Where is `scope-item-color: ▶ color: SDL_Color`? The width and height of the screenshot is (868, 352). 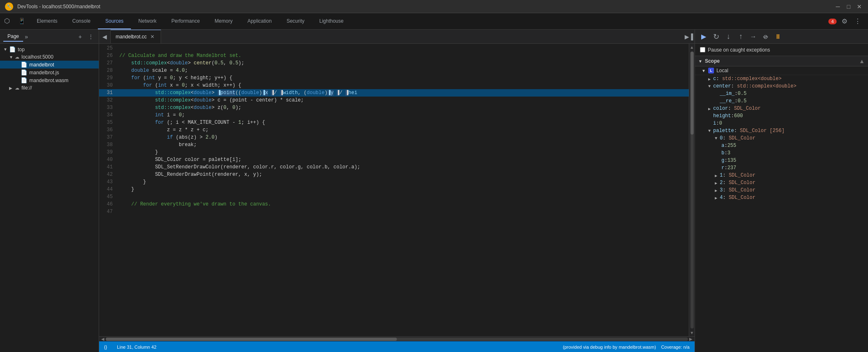
scope-item-color: ▶ color: SDL_Color is located at coordinates (781, 109).